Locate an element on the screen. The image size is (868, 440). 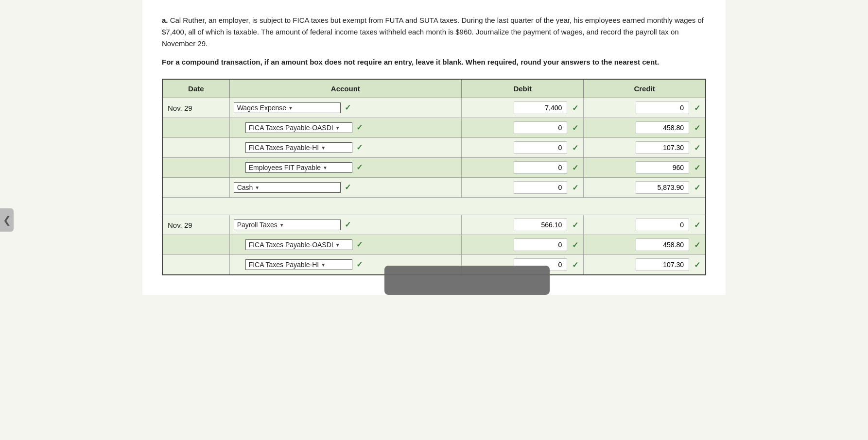
header-date: Date is located at coordinates (196, 88).